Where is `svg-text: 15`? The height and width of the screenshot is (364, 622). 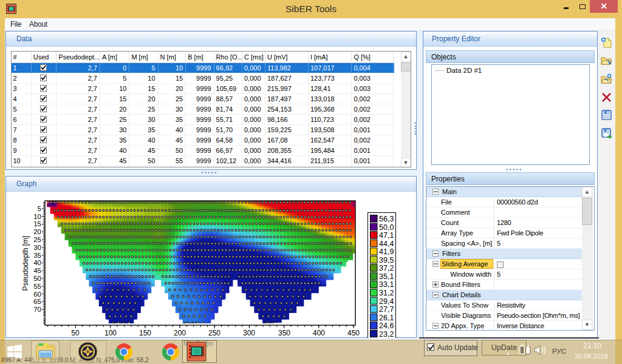
svg-text: 15 is located at coordinates (38, 224).